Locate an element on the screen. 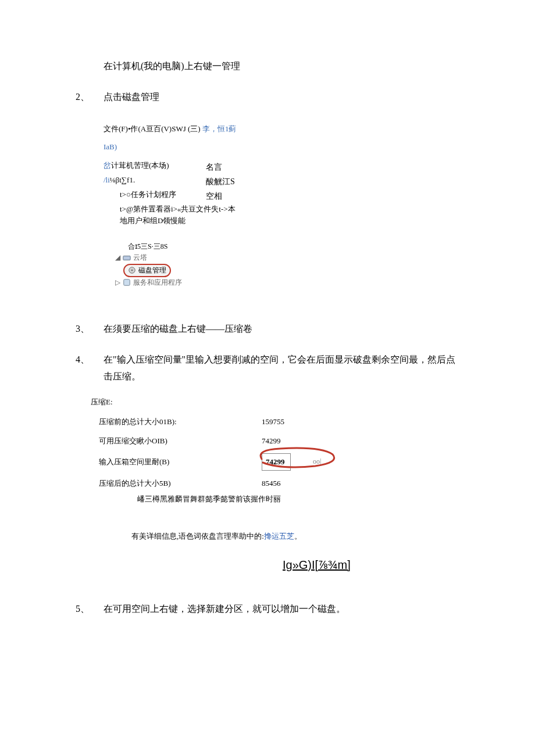 The image size is (535, 756). compress-note: 嶓三樽黑雅麟冒舞群懿季懿警前该握作时丽 is located at coordinates (298, 499).